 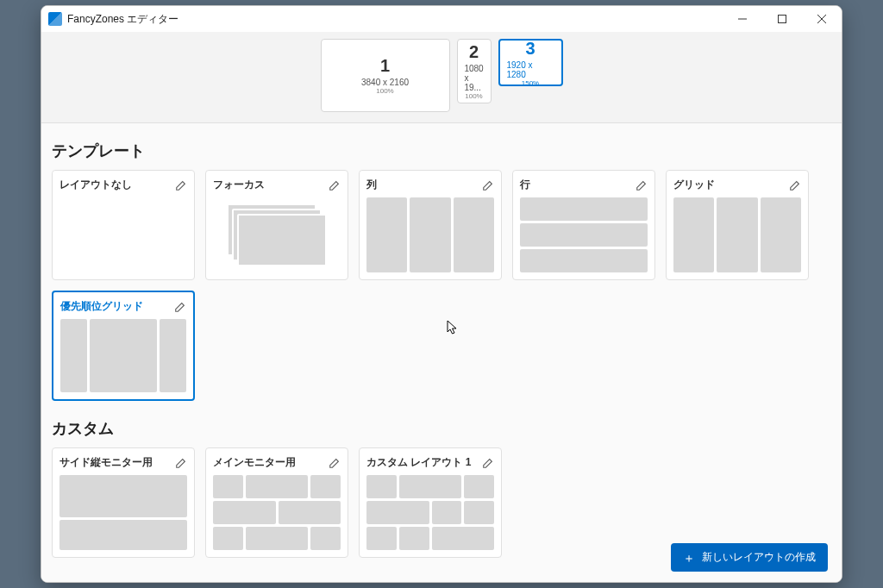 What do you see at coordinates (782, 19) in the screenshot?
I see `maximize-button` at bounding box center [782, 19].